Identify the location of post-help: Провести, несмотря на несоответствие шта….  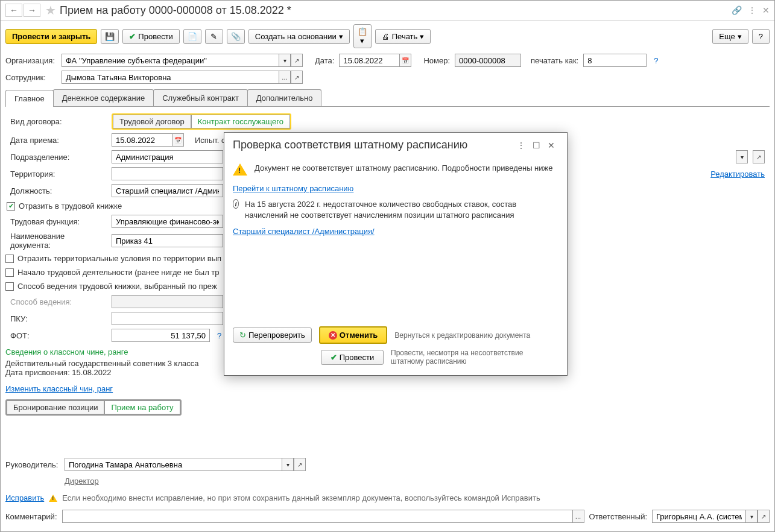
(469, 357).